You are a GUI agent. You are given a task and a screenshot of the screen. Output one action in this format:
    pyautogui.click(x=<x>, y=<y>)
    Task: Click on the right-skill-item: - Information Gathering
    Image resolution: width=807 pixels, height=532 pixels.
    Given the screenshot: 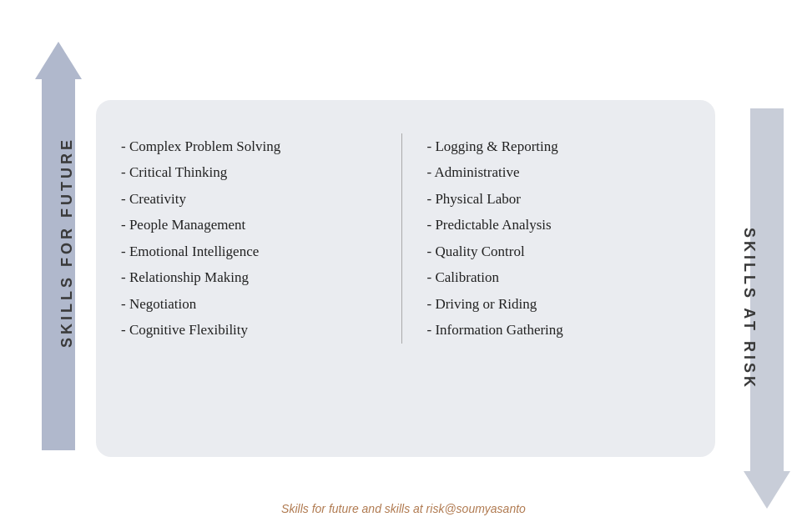 What is the action you would take?
    pyautogui.click(x=559, y=330)
    